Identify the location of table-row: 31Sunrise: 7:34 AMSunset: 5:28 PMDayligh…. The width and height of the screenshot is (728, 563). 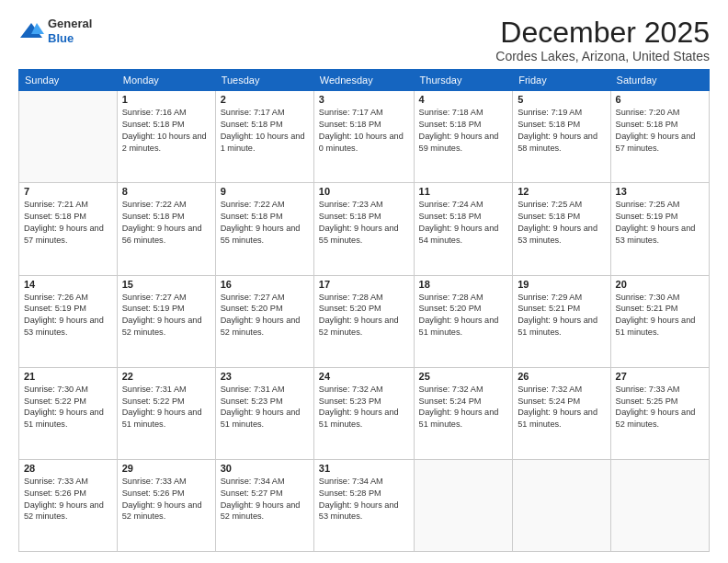
(364, 505).